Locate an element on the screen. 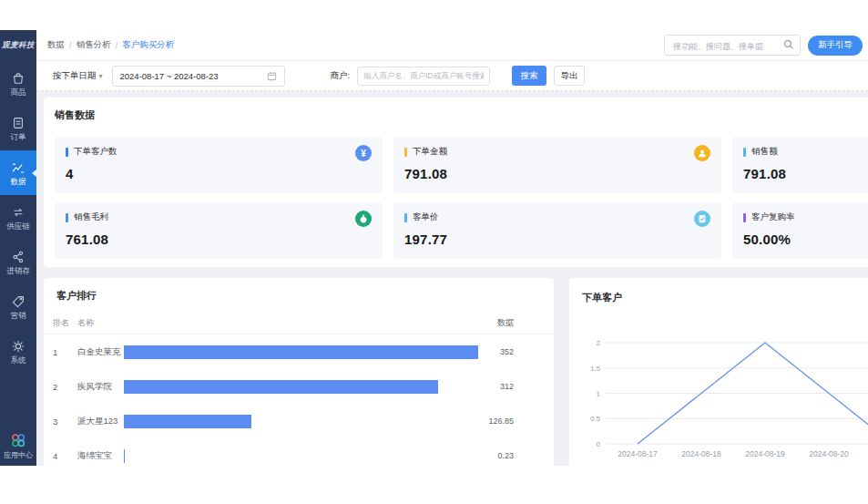 This screenshot has width=868, height=504. customer-name: 疾风学院 is located at coordinates (100, 386).